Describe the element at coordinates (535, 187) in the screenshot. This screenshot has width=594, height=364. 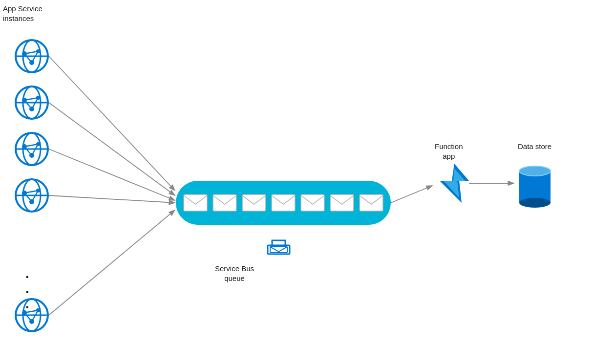
I see `data-store-icon` at that location.